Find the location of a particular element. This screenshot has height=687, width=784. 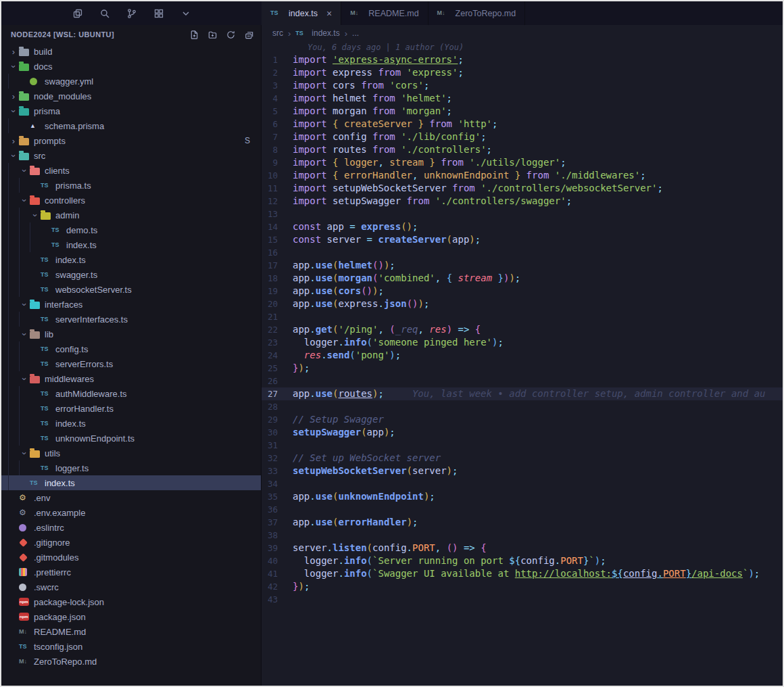

code-line: 7import config from './lib/config'; is located at coordinates (522, 137).